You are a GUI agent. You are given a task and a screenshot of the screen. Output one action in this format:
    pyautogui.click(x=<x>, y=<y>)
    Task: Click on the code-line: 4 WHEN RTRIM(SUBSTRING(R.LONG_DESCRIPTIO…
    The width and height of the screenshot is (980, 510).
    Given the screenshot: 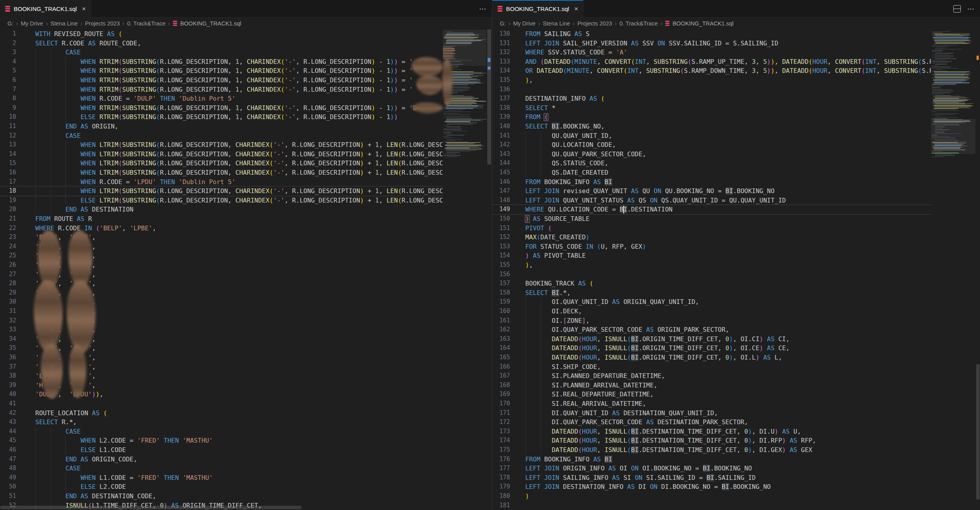 What is the action you would take?
    pyautogui.click(x=221, y=62)
    